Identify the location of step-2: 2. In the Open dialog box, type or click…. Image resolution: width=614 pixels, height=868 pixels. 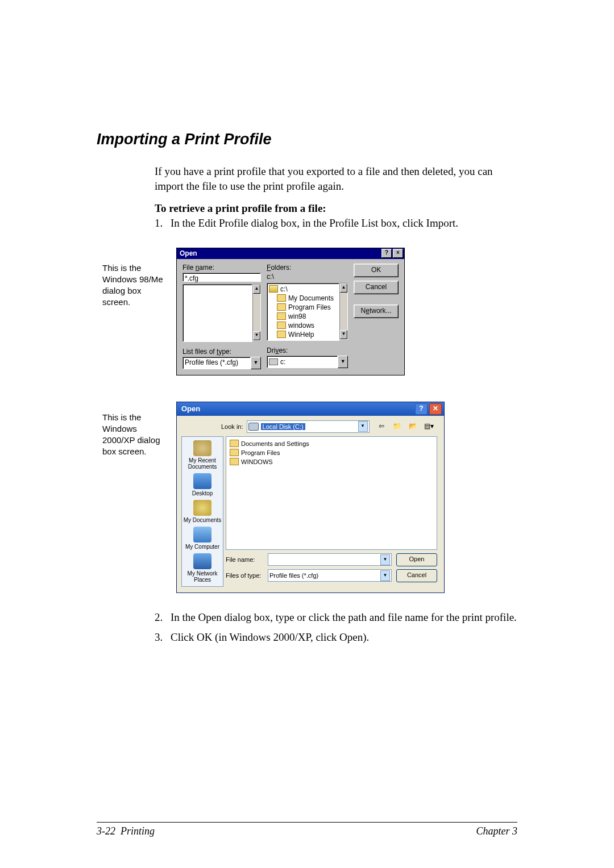
(336, 617).